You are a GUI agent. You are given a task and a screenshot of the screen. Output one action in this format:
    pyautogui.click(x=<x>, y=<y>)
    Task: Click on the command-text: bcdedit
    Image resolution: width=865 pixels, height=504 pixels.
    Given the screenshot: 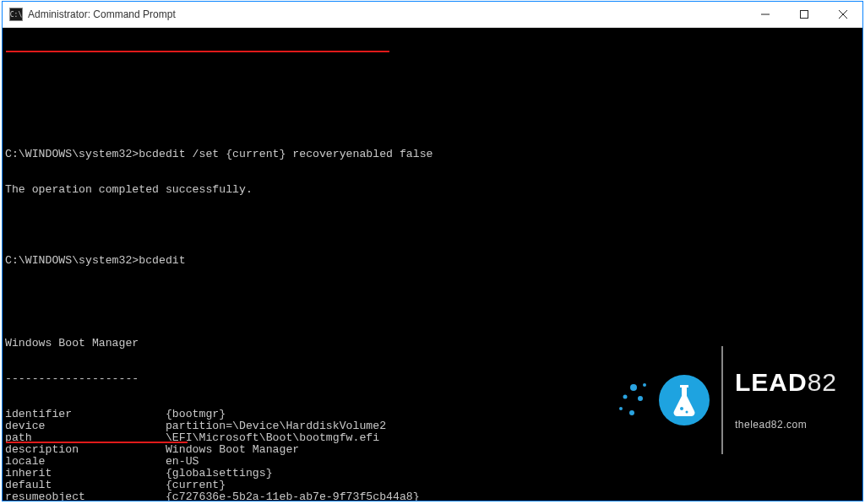 What is the action you would take?
    pyautogui.click(x=162, y=260)
    